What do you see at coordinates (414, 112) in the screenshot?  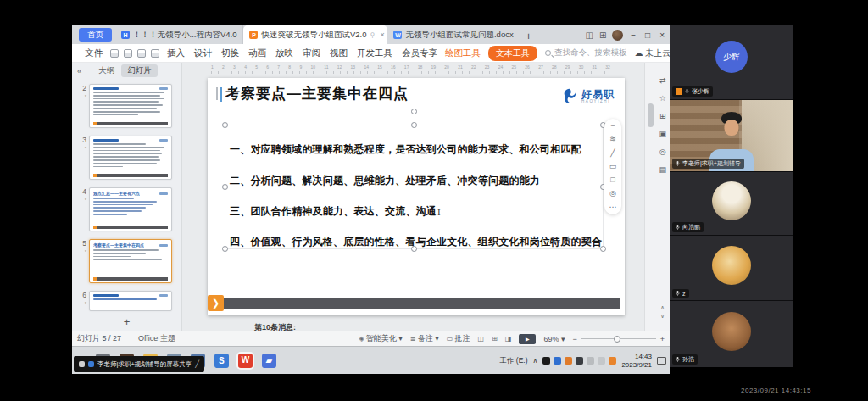 I see `rotate-handle` at bounding box center [414, 112].